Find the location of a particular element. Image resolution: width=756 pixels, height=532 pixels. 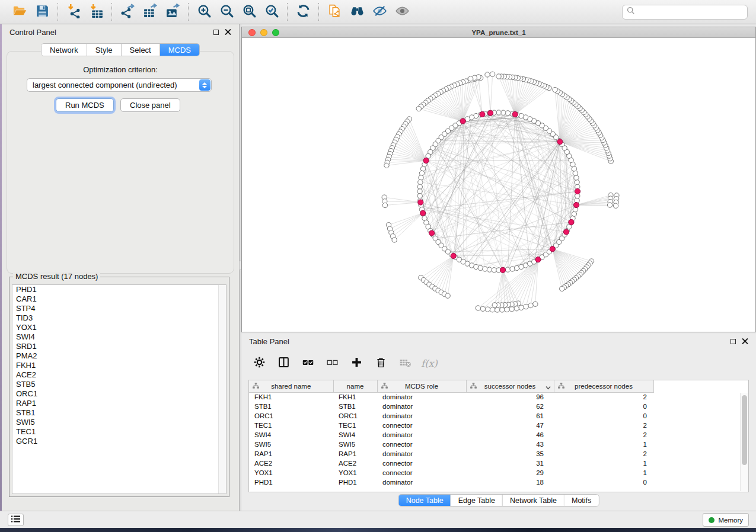

tab-network: Network is located at coordinates (64, 50).